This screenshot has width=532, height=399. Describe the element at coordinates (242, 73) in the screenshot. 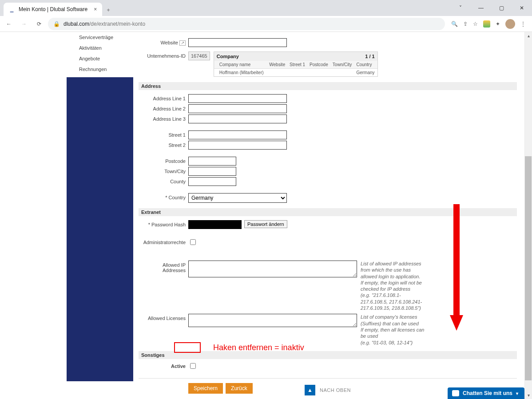

I see `cell-company-name: Hoffmann (Mitarbeiter)` at that location.